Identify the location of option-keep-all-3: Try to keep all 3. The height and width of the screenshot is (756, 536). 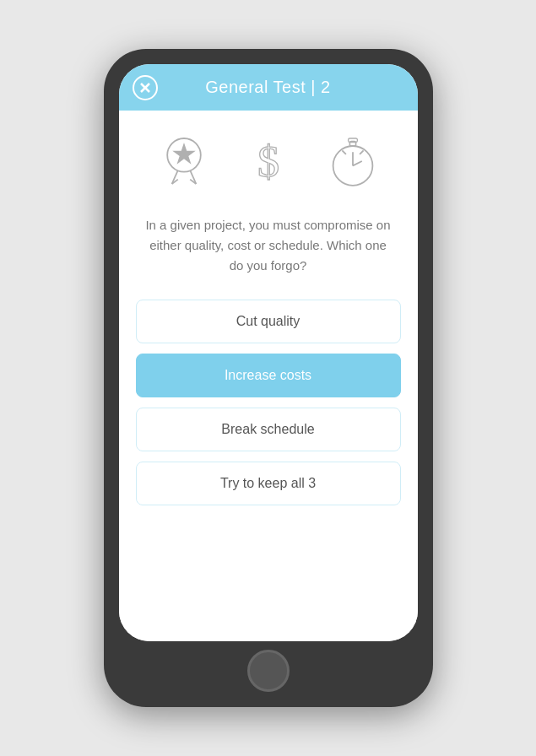
(268, 483).